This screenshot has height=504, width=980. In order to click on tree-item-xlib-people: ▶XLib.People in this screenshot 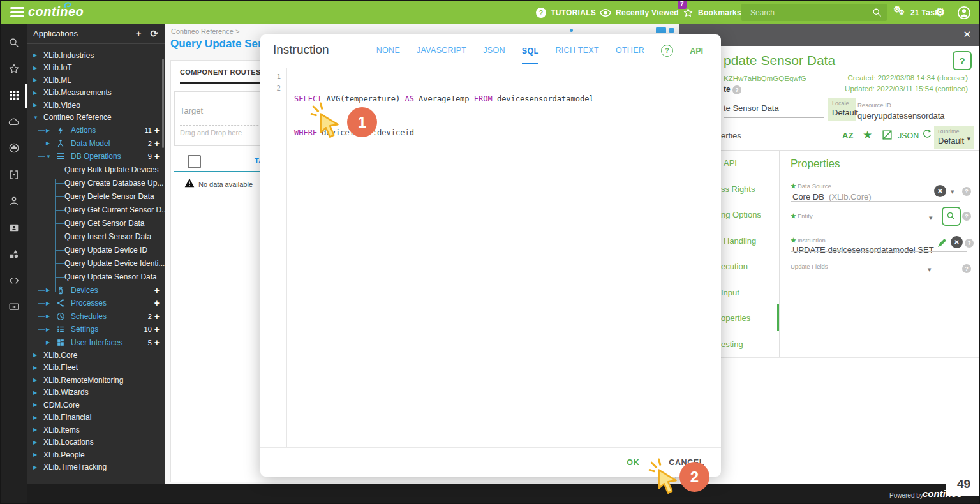, I will do `click(96, 455)`.